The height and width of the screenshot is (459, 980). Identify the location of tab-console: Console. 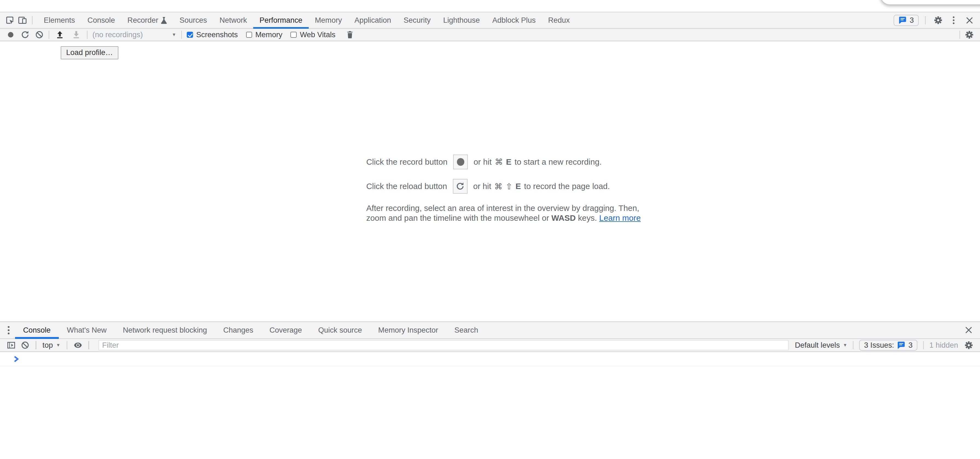
(101, 20).